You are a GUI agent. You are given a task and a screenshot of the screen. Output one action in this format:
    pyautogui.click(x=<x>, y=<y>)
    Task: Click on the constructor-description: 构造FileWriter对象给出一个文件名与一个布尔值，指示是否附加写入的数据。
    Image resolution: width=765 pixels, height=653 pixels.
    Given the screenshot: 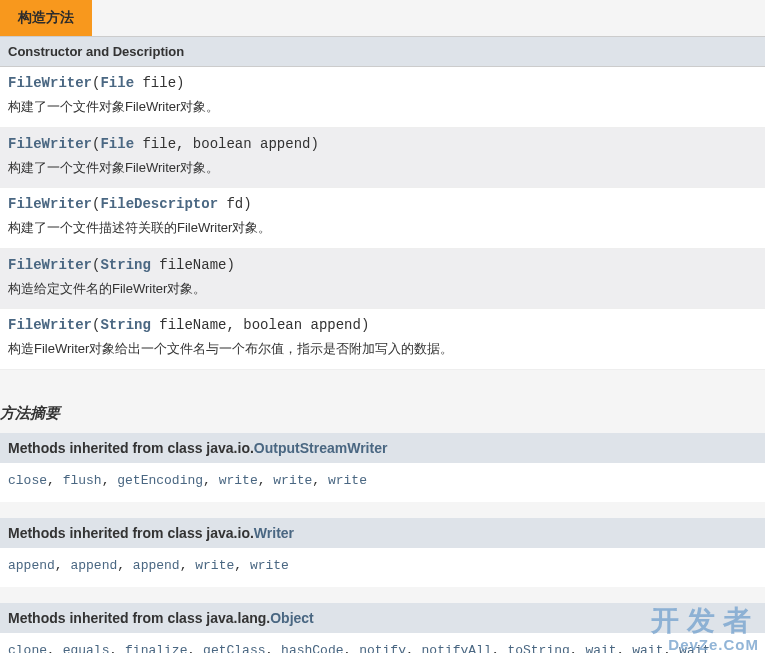 What is the action you would take?
    pyautogui.click(x=382, y=349)
    